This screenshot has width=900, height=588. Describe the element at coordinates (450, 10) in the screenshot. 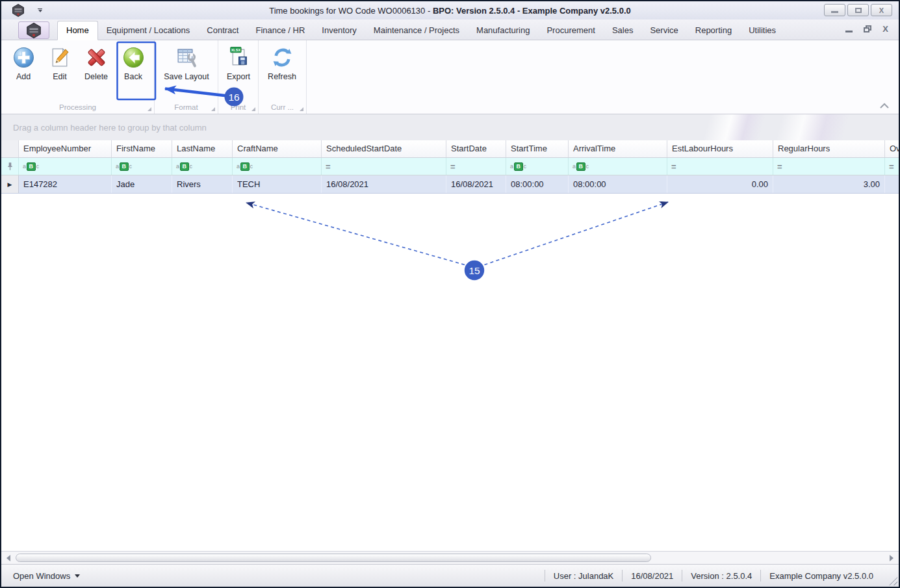

I see `window-title: Time bookings for WO Code WO0006130 - BP…` at that location.